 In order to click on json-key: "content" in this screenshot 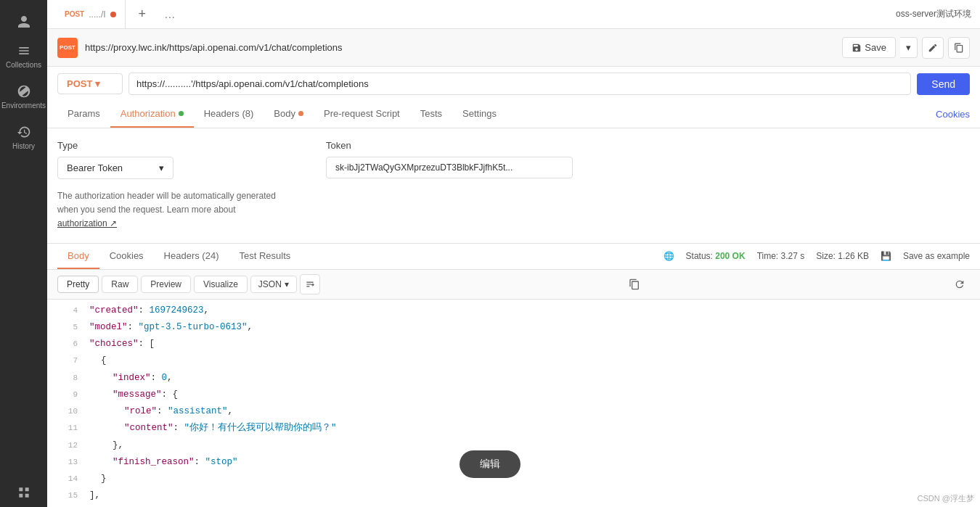, I will do `click(149, 428)`.